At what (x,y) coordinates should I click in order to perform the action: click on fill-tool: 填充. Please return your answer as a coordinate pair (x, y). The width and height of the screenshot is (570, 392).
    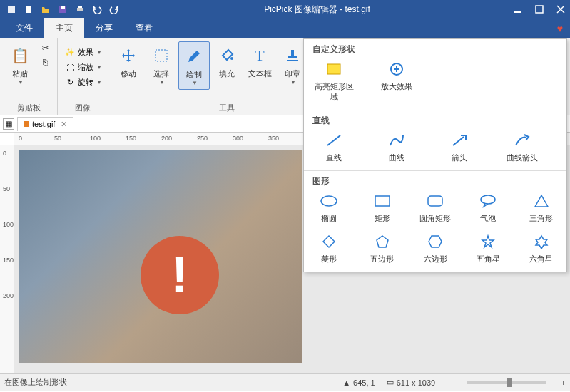
    Looking at the image, I should click on (227, 61).